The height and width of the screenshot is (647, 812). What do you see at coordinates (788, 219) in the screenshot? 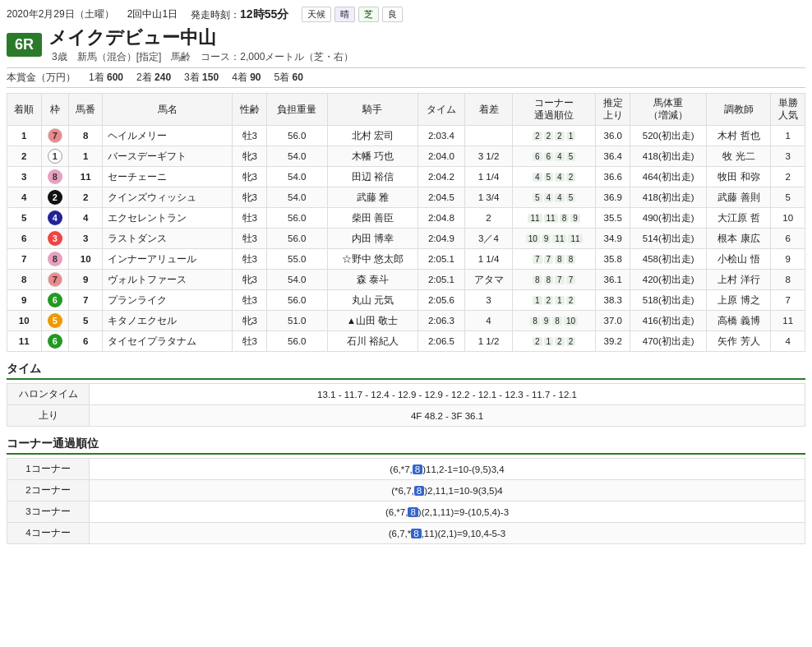
I see `popularity: 10` at bounding box center [788, 219].